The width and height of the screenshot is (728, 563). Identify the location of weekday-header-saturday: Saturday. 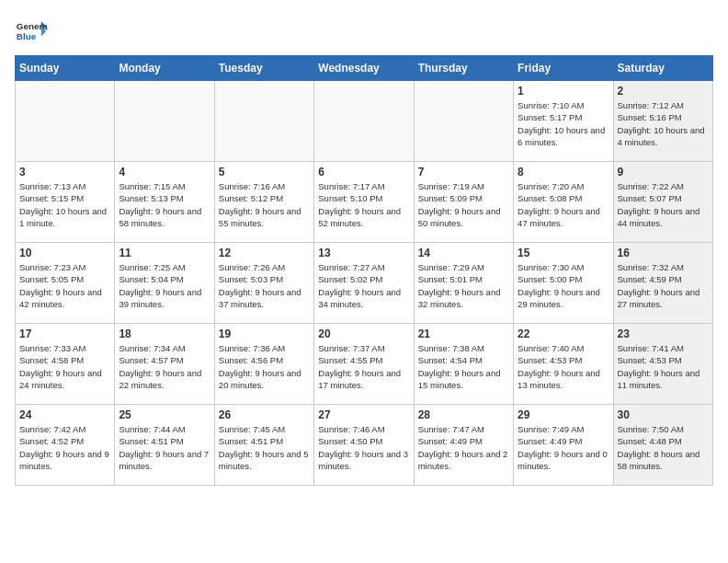
(663, 68).